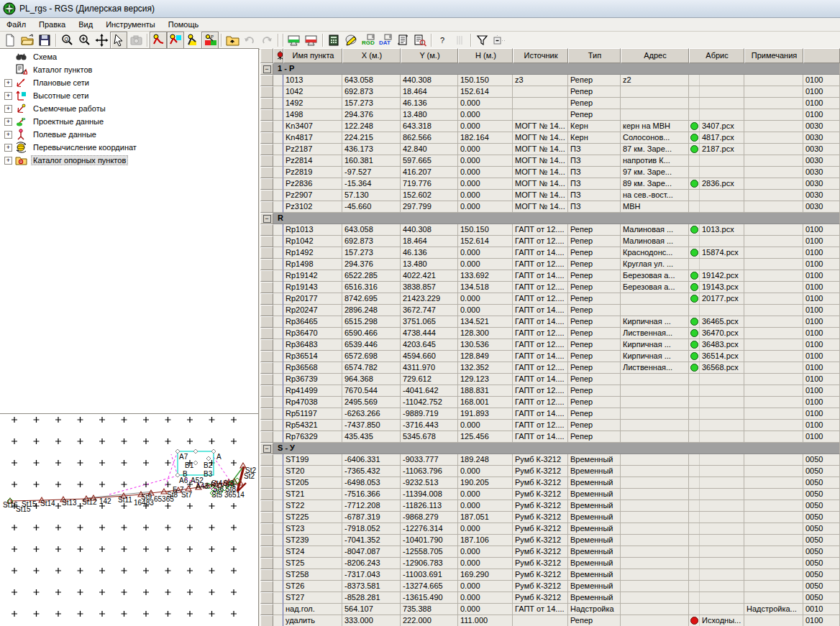 This screenshot has height=626, width=840. Describe the element at coordinates (485, 322) in the screenshot. I see `cell-h: 134.521` at that location.